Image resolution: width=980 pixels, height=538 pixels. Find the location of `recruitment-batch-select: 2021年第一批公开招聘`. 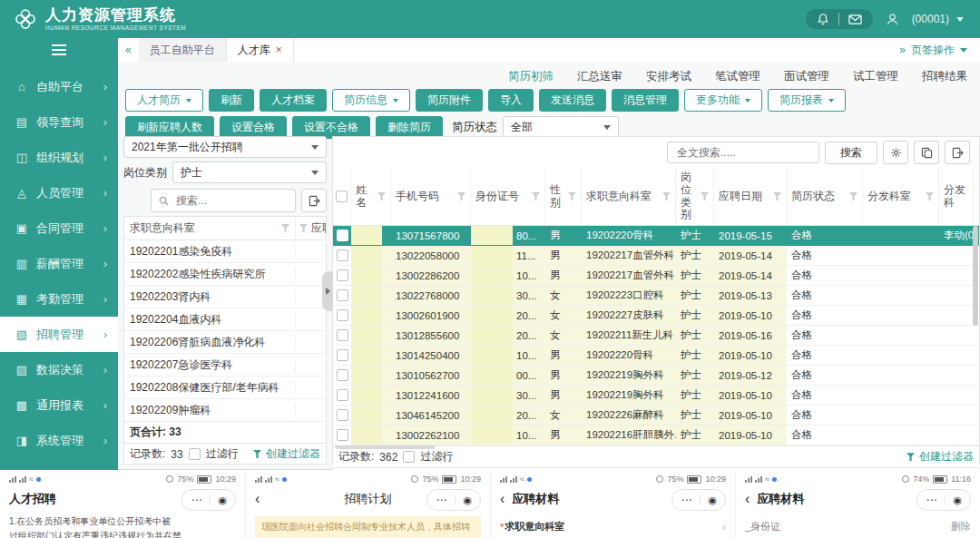

recruitment-batch-select: 2021年第一批公开招聘 is located at coordinates (225, 147).